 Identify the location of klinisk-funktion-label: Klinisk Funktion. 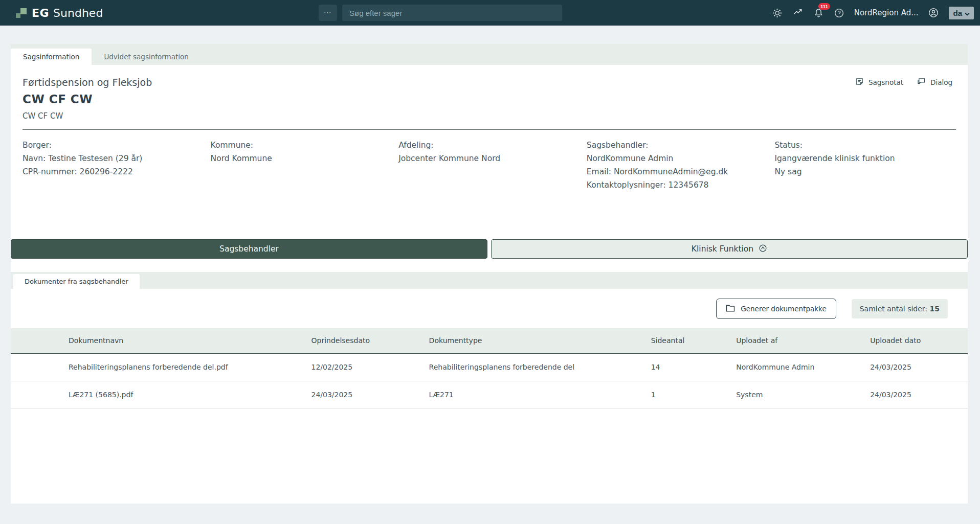
(722, 249).